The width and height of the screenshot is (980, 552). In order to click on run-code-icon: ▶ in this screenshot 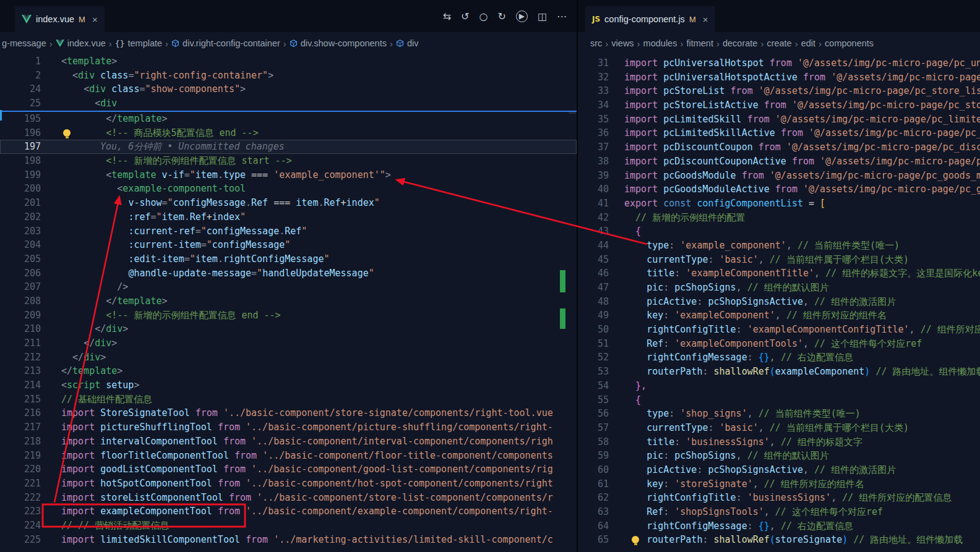, I will do `click(522, 16)`.